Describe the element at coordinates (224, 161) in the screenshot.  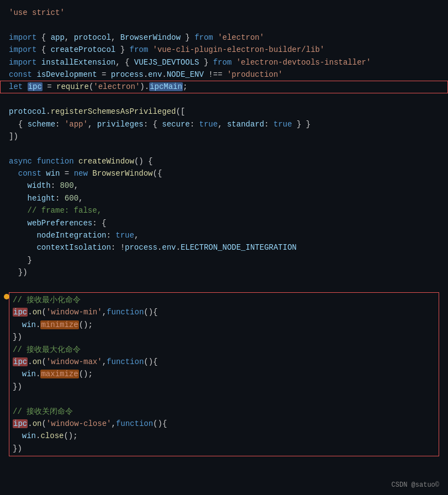
I see `code-line-13: async function createWindow() {` at that location.